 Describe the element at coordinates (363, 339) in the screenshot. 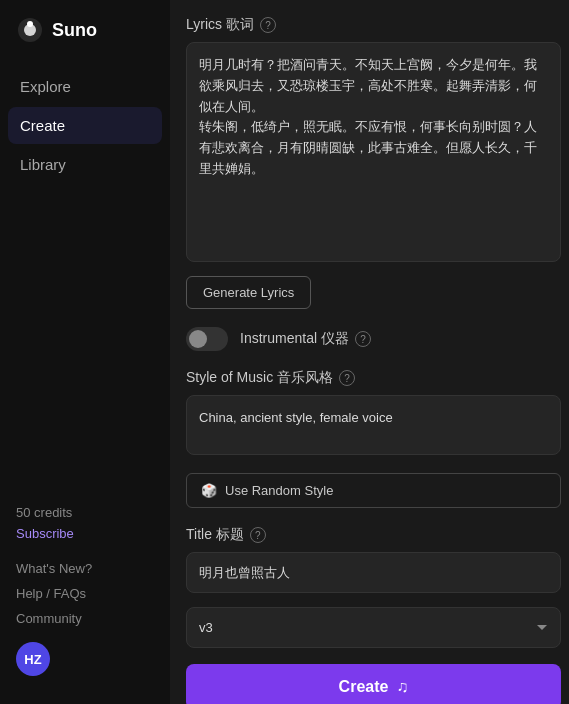

I see `instrumental-help-icon: ?` at that location.